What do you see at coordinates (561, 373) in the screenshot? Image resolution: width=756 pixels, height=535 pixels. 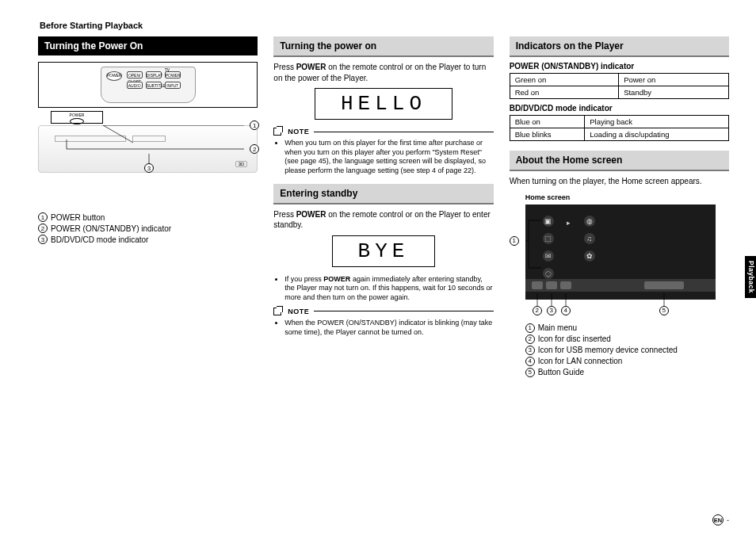 I see `legend-item: Button Guide` at bounding box center [561, 373].